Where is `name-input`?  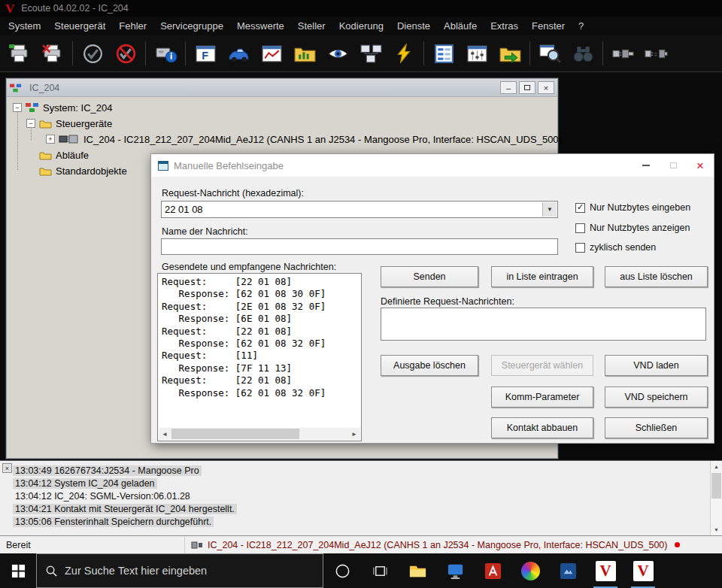 name-input is located at coordinates (359, 247).